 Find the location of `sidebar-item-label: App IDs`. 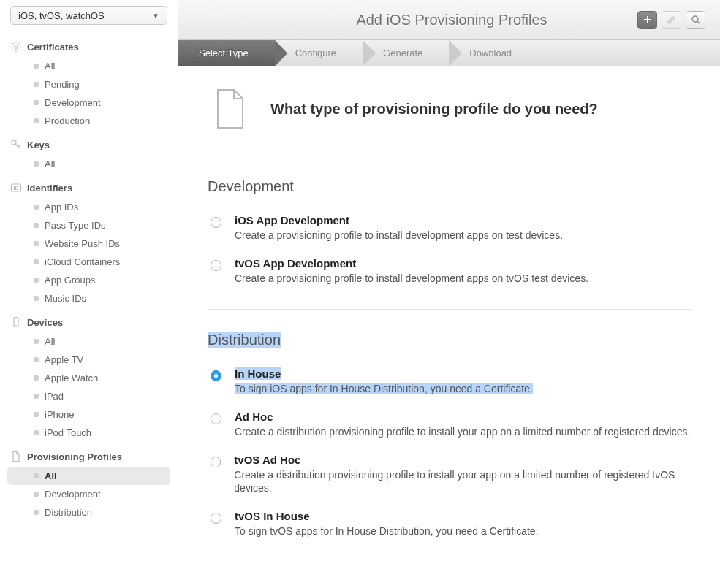

sidebar-item-label: App IDs is located at coordinates (61, 207).